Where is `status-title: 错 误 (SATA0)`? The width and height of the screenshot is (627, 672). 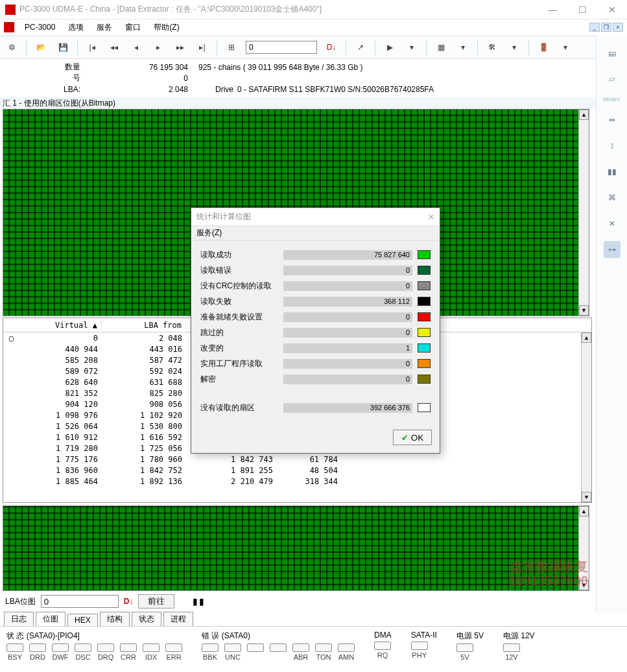
status-title: 错 误 (SATA0) is located at coordinates (278, 636).